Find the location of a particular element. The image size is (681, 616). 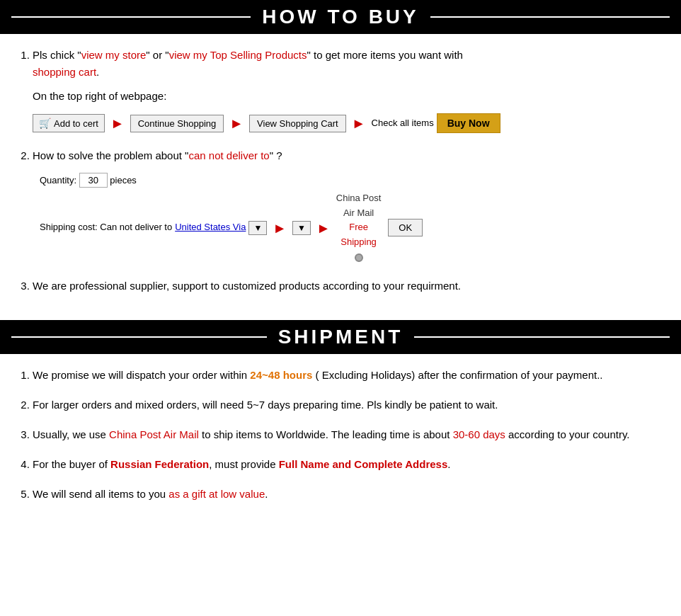

view-shopping-cart-button: View Shopping Cart is located at coordinates (297, 123).